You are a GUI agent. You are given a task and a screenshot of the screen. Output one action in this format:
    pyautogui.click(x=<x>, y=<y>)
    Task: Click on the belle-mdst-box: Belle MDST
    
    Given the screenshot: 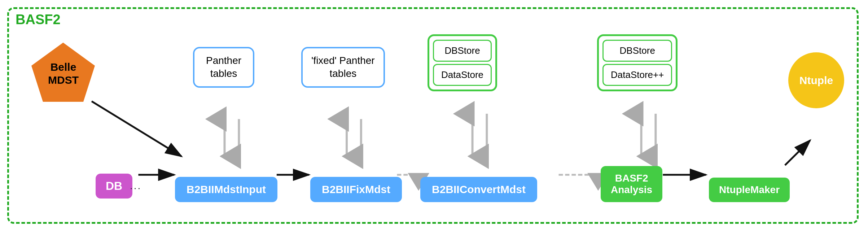 What is the action you would take?
    pyautogui.click(x=63, y=74)
    